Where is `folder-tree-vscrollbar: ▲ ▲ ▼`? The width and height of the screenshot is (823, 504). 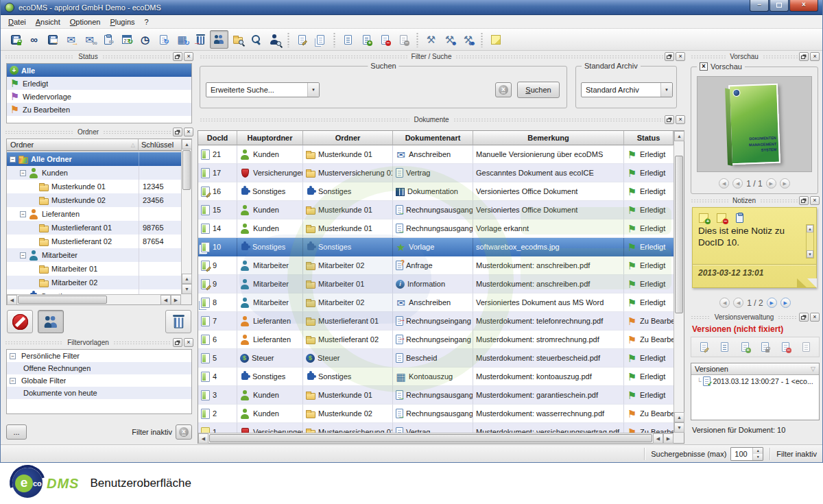
folder-tree-vscrollbar: ▲ ▲ ▼ is located at coordinates (187, 217).